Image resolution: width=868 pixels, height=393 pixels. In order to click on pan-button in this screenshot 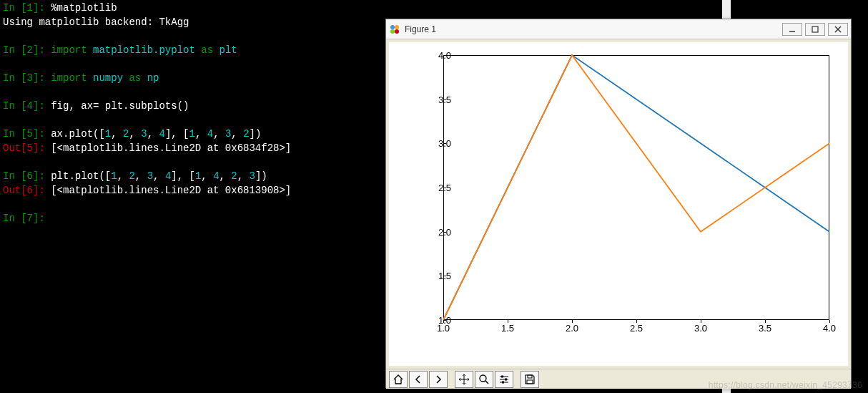, I will do `click(464, 379)`.